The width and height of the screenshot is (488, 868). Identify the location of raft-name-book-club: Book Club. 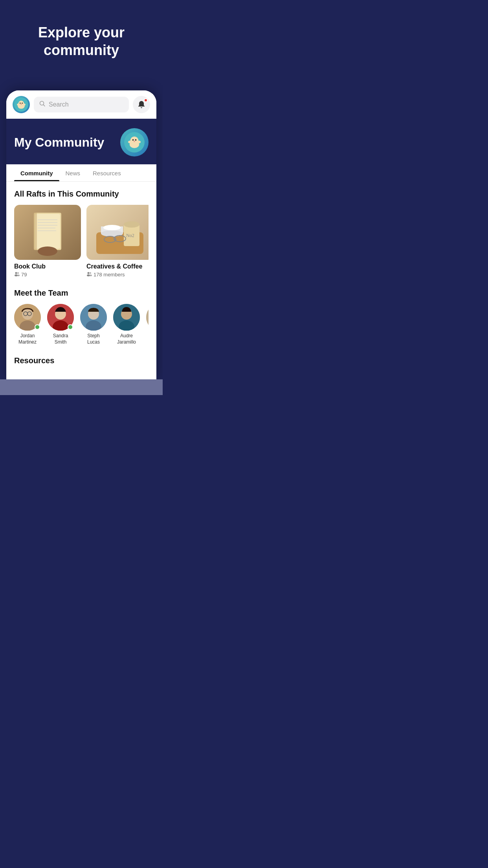
(48, 267).